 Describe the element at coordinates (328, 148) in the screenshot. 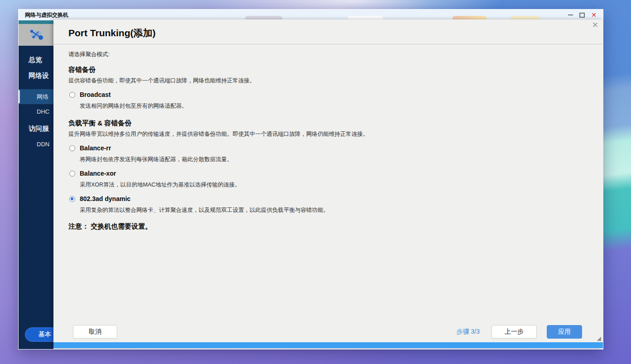

I see `radio-option-balance-rr: Balance-rr` at that location.